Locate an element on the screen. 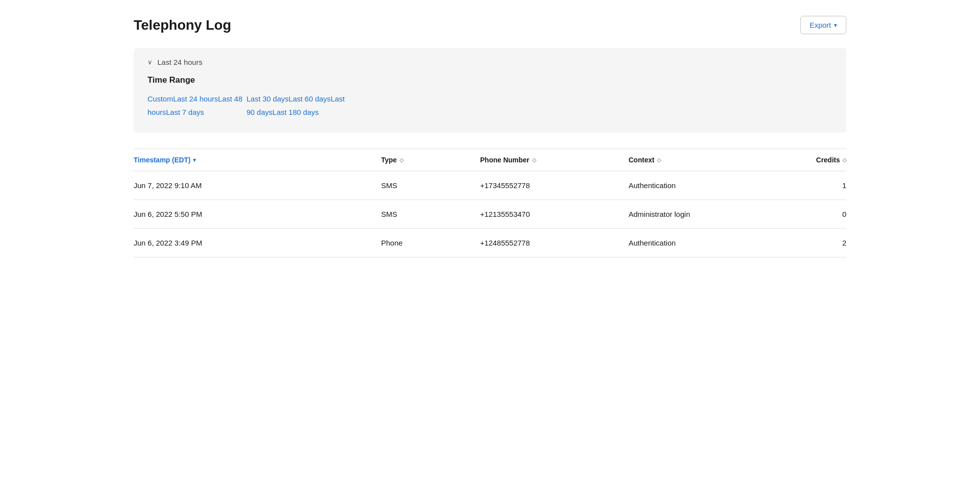 This screenshot has height=501, width=980. sort-diamond-icon-context: ◇ is located at coordinates (659, 160).